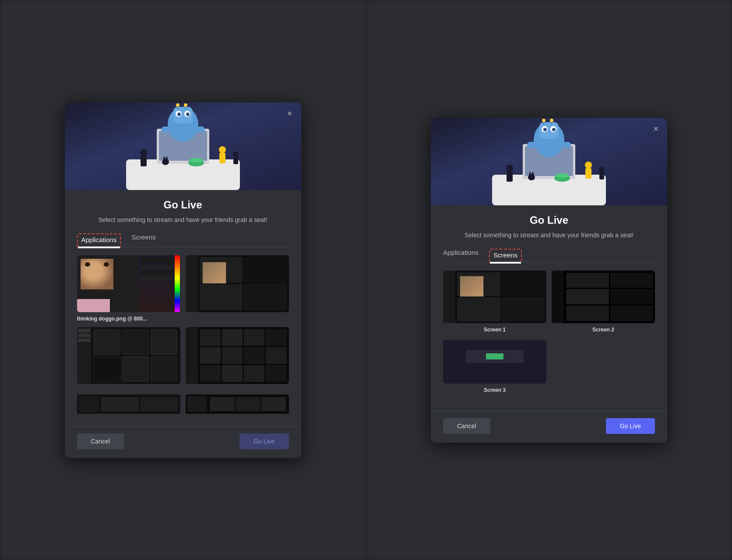 Image resolution: width=732 pixels, height=560 pixels. I want to click on left-golive-button: Go Live, so click(264, 441).